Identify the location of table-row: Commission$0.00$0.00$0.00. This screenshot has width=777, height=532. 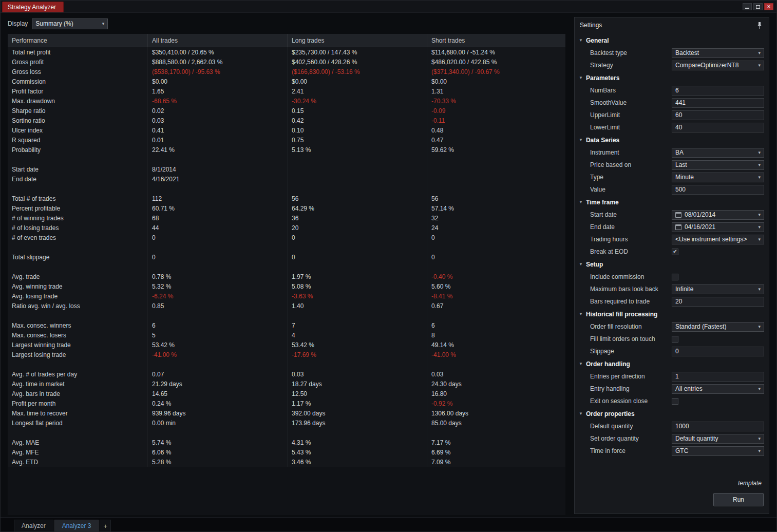
(287, 81).